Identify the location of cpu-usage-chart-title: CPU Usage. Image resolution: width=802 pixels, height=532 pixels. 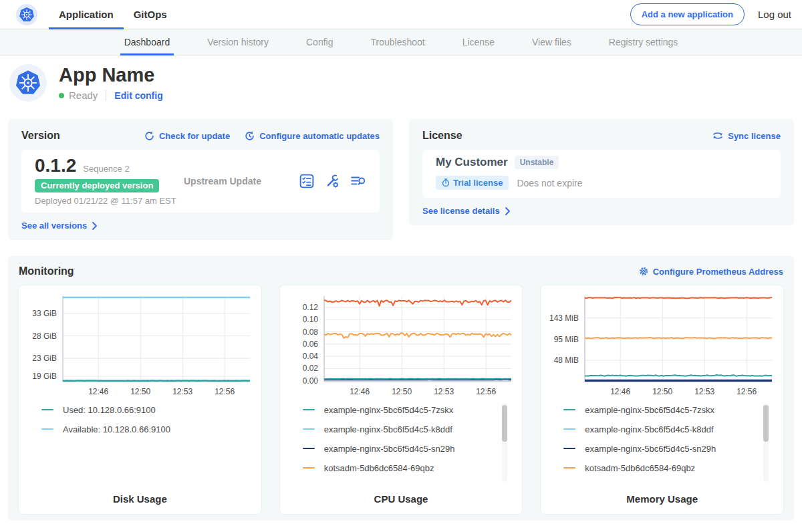
(401, 499).